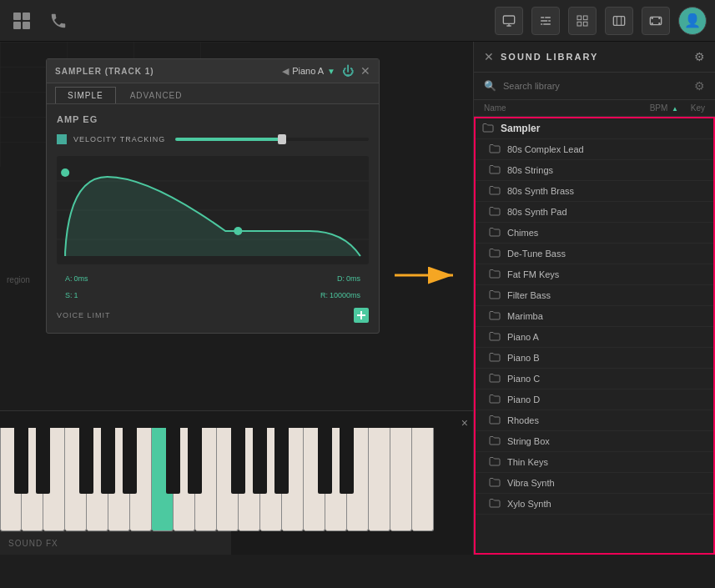  What do you see at coordinates (594, 379) in the screenshot?
I see `lib-item: Piano C` at bounding box center [594, 379].